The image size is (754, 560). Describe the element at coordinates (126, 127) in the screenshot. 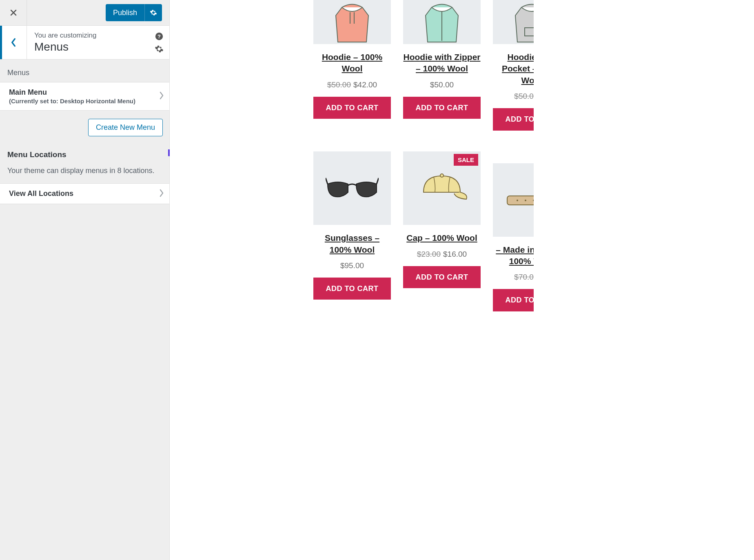

I see `create-new-menu-button: Create New Menu` at that location.